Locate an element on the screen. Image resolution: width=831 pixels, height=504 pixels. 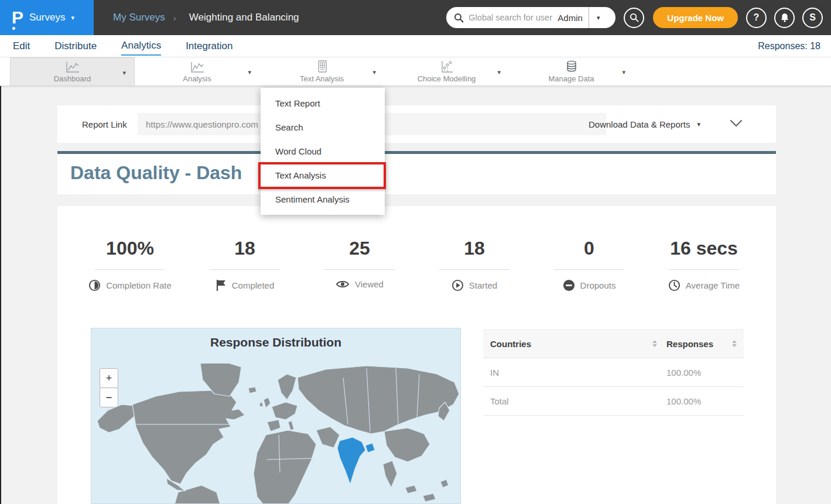
data-quality-card: Data Quality - Dash is located at coordinates (417, 173).